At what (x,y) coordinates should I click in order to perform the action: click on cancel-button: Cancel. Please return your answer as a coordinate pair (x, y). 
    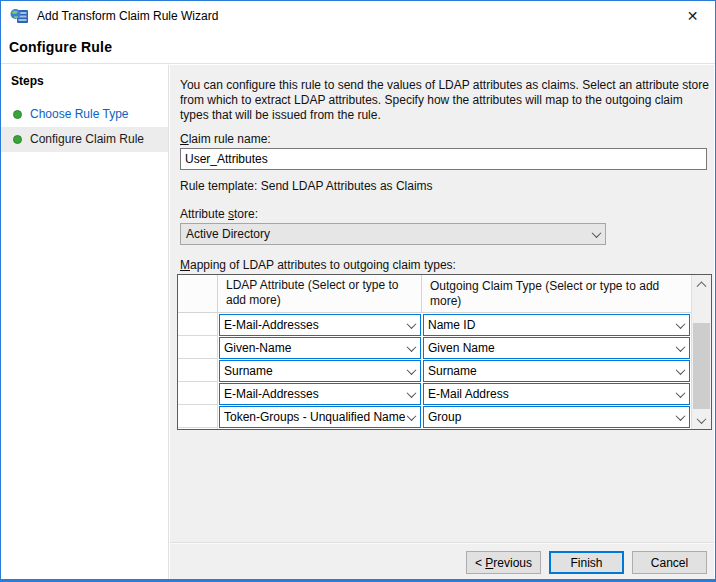
    Looking at the image, I should click on (670, 562).